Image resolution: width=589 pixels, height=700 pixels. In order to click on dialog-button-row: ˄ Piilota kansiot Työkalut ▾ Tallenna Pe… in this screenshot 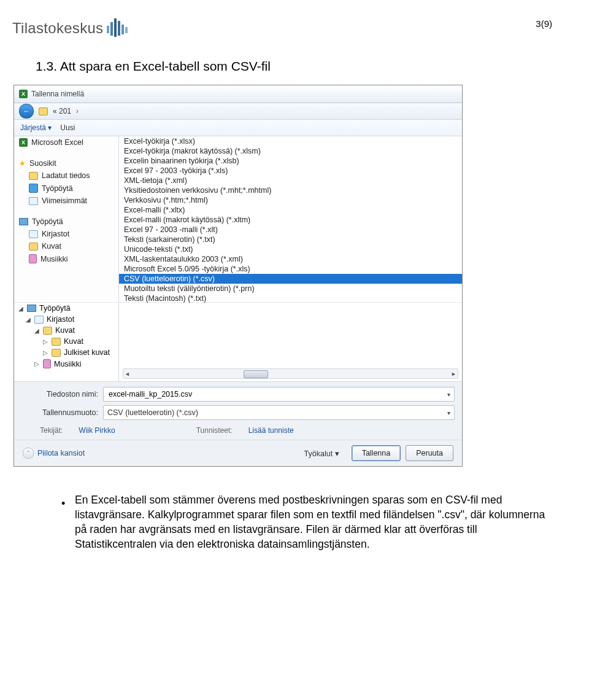, I will do `click(238, 453)`.